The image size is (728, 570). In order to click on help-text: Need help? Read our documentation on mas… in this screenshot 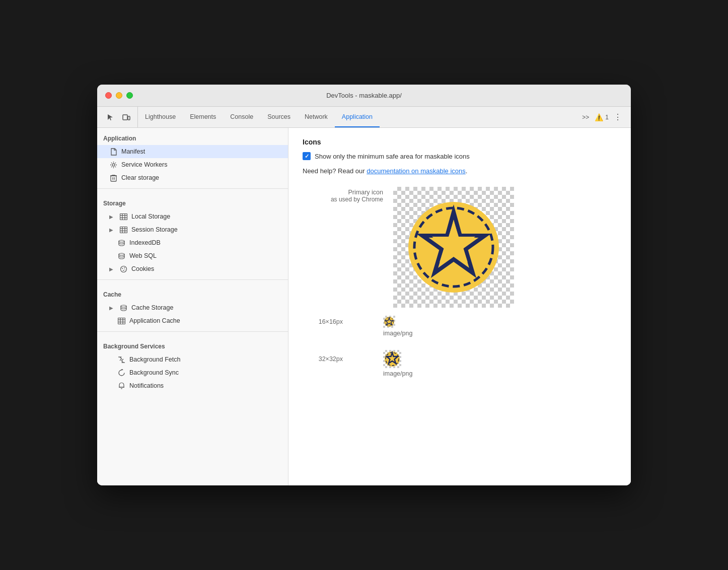, I will do `click(460, 171)`.